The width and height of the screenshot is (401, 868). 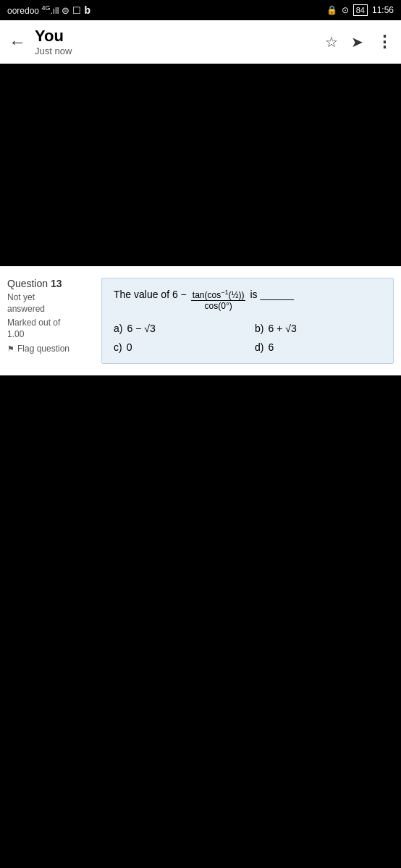 I want to click on screen-icon: ☐, so click(x=77, y=10).